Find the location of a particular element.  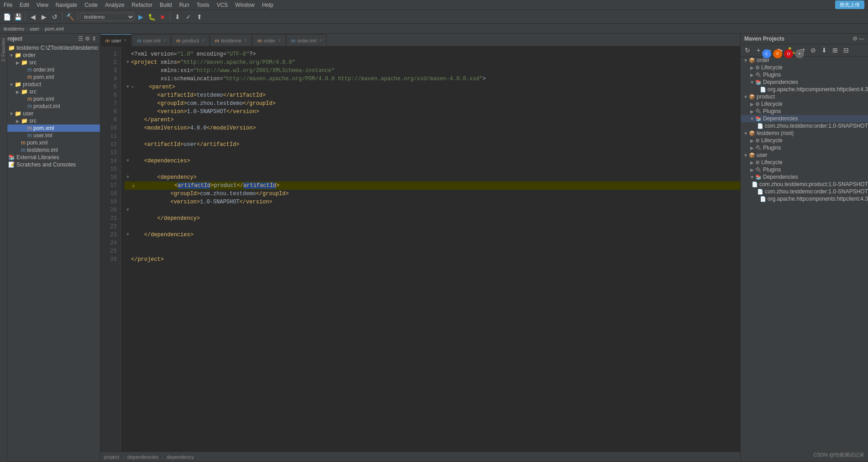

bc-pomxml: pom.xml is located at coordinates (54, 29).